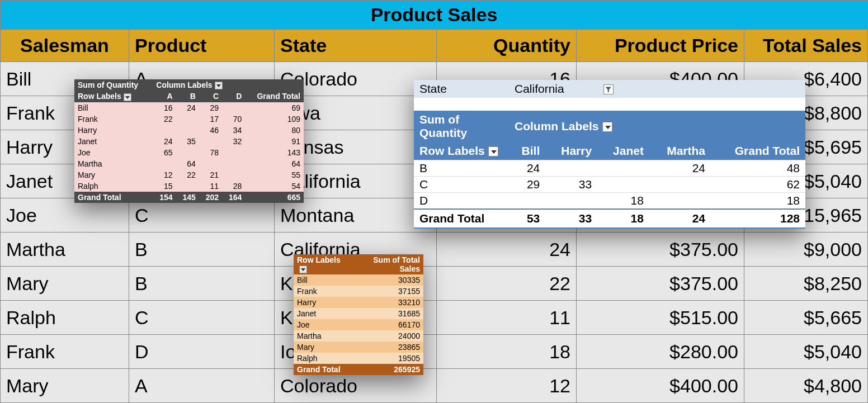  I want to click on pivot-row: Bill16242969, so click(189, 108).